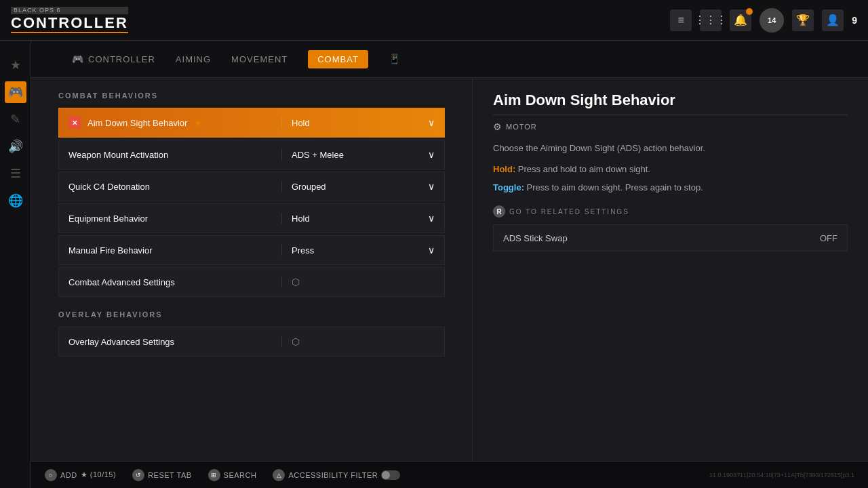 Image resolution: width=868 pixels, height=488 pixels. What do you see at coordinates (252, 250) in the screenshot?
I see `setting-row-manual-fire: Manual Fire Behavior Press ∨` at bounding box center [252, 250].